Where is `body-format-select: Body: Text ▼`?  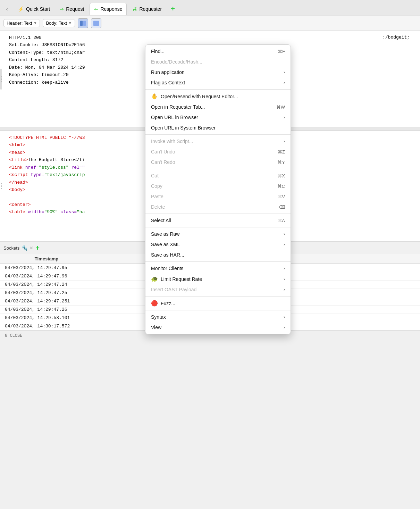 body-format-select: Body: Text ▼ is located at coordinates (59, 23).